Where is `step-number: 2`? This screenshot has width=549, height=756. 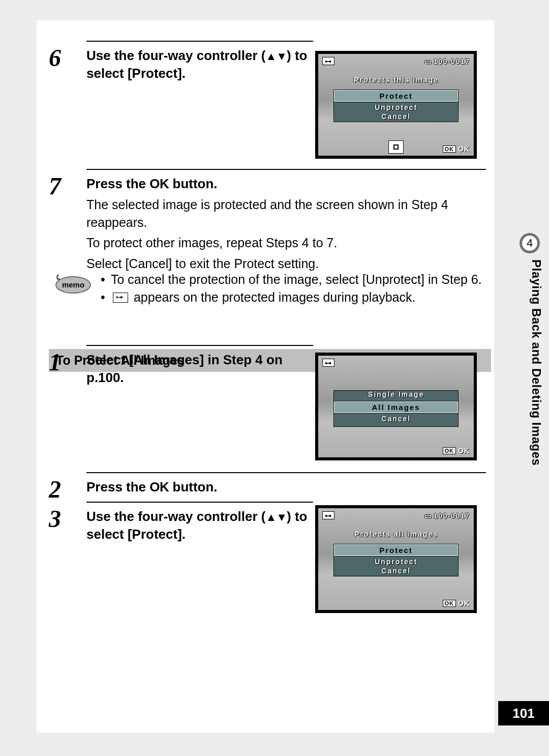 step-number: 2 is located at coordinates (67, 489).